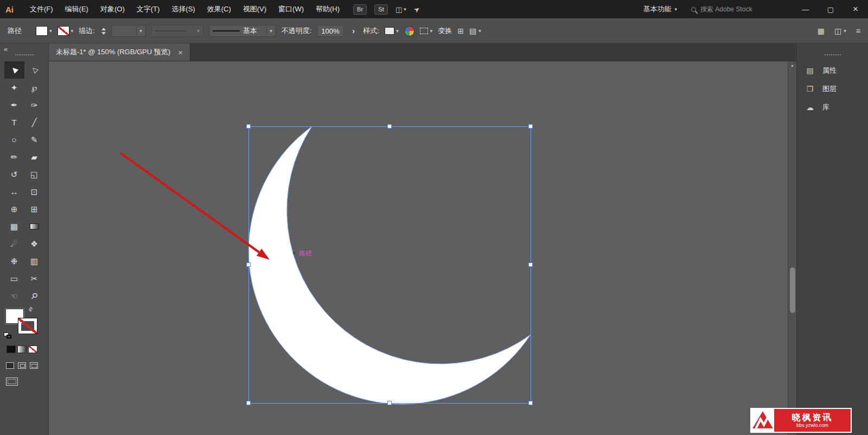 This screenshot has height=435, width=868. Describe the element at coordinates (531, 265) in the screenshot. I see `handle-middle-right` at that location.